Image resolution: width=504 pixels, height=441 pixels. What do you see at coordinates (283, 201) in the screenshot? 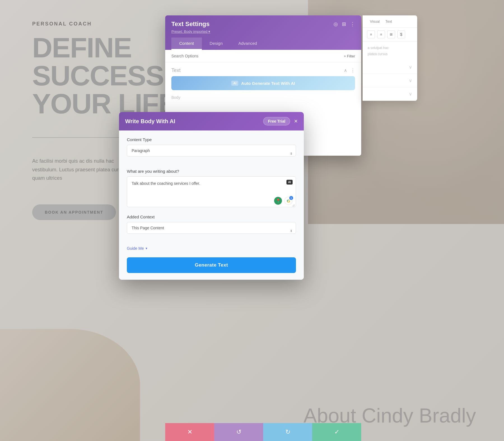
I see `textarea-bottom-icons: 📍 G 1` at bounding box center [283, 201].